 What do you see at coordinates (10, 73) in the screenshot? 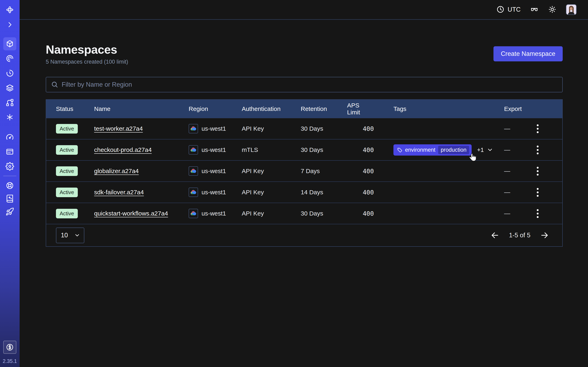
I see `sidebar-item-schedules` at bounding box center [10, 73].